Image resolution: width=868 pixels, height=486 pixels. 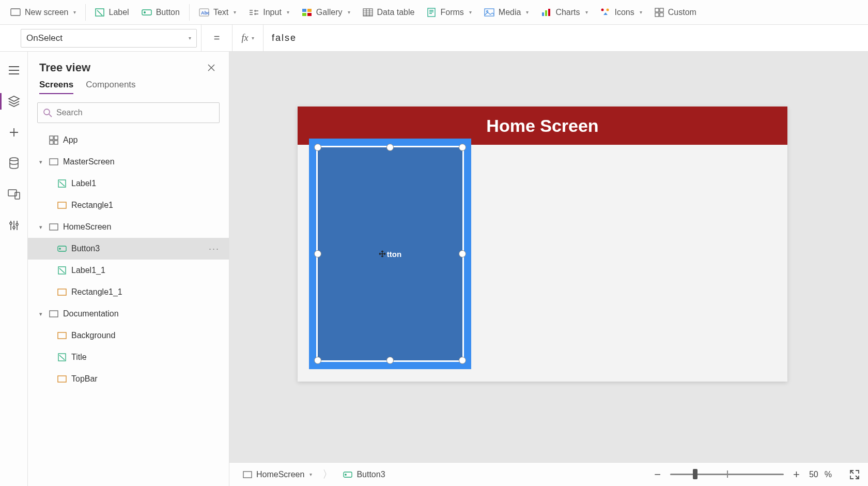 What do you see at coordinates (214, 249) in the screenshot?
I see `tree-item-more: ···` at bounding box center [214, 249].